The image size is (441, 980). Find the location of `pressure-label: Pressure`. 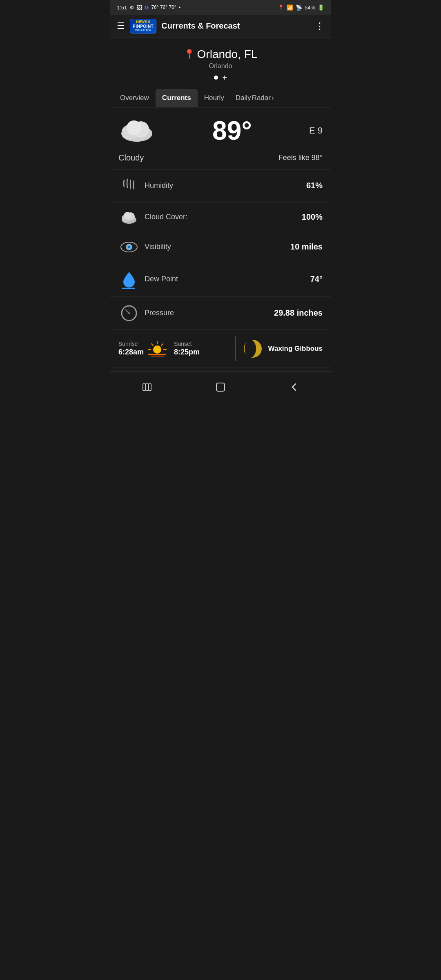

pressure-label: Pressure is located at coordinates (209, 313).